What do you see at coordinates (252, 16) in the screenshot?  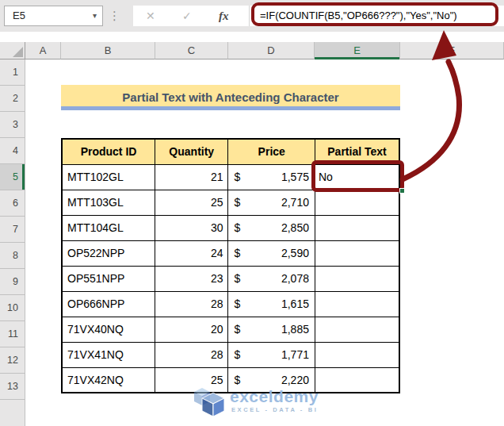 I see `formula-bar-row: E5 ▾ ⋮ ✕ ✓ fx =IF(COUNTIF(B5,"OP666???")…` at bounding box center [252, 16].